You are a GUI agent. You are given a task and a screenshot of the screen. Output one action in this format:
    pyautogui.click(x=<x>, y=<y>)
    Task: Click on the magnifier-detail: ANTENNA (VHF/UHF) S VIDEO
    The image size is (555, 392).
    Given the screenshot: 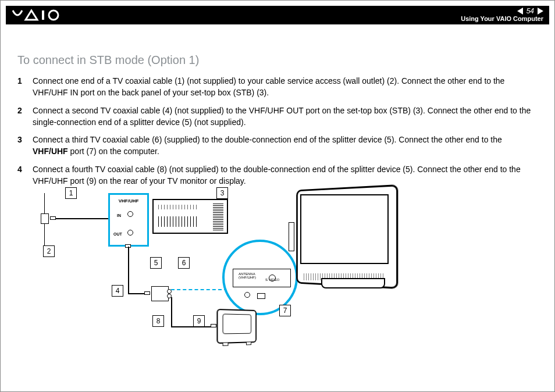 What is the action you would take?
    pyautogui.click(x=260, y=277)
    